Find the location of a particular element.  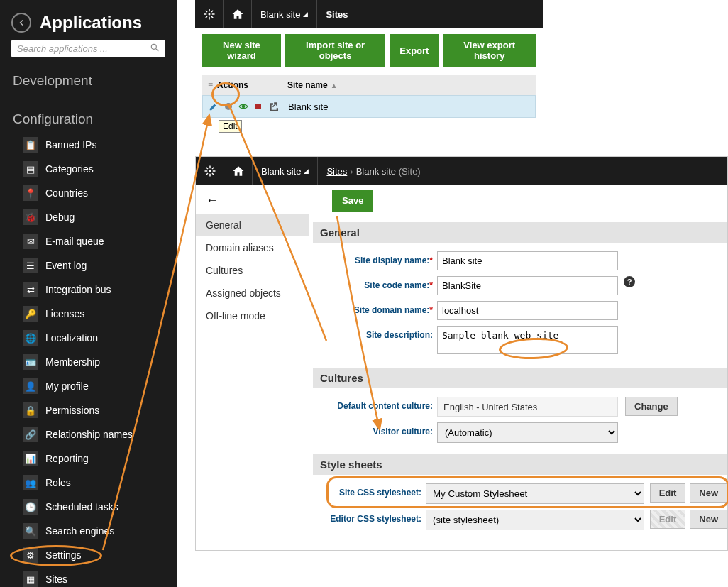

nav-icon: 🔒 is located at coordinates (31, 410).